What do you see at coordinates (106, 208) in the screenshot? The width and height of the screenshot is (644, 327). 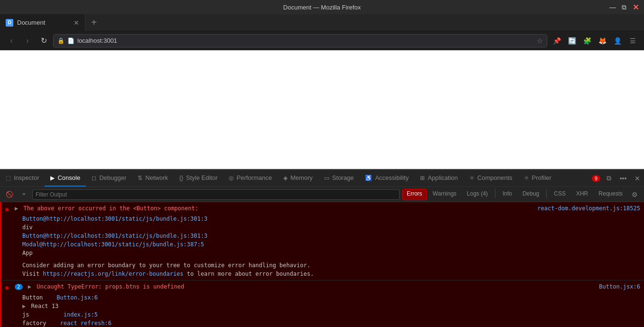 I see `error-main-text-1: ▶ The above error occurred in the <Butto…` at bounding box center [106, 208].